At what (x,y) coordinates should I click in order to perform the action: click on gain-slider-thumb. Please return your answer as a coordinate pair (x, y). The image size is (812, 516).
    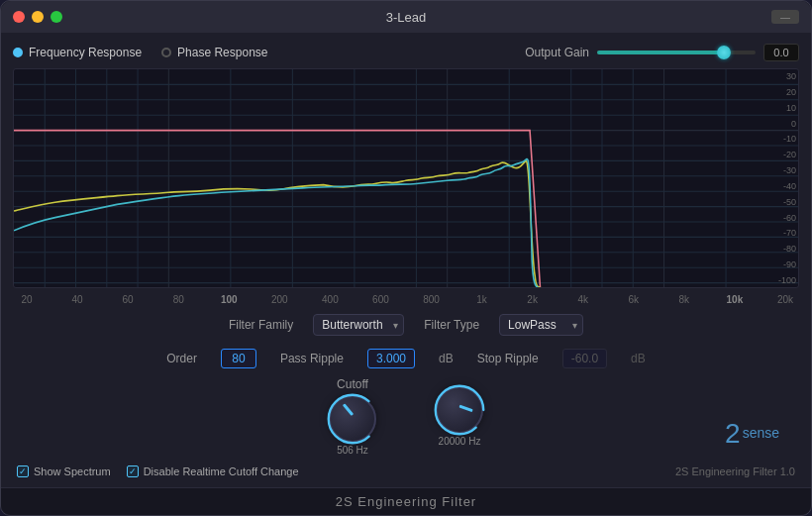
    Looking at the image, I should click on (724, 52).